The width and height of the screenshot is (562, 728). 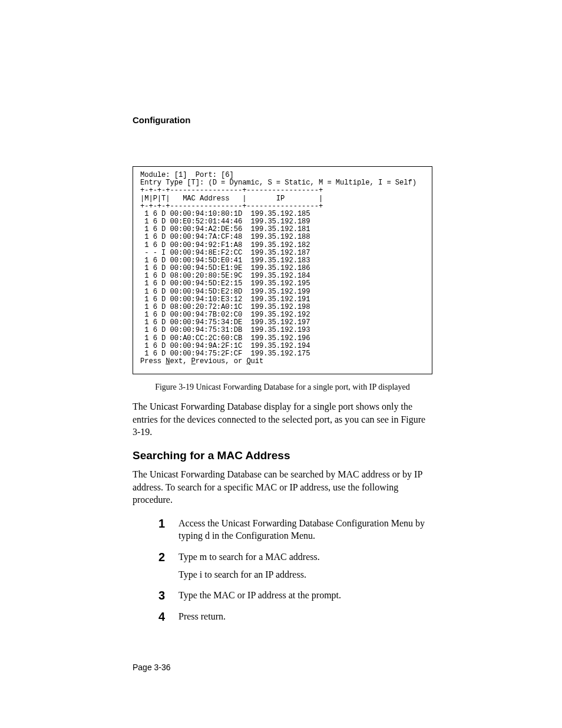 I want to click on step-number: 3, so click(x=168, y=595).